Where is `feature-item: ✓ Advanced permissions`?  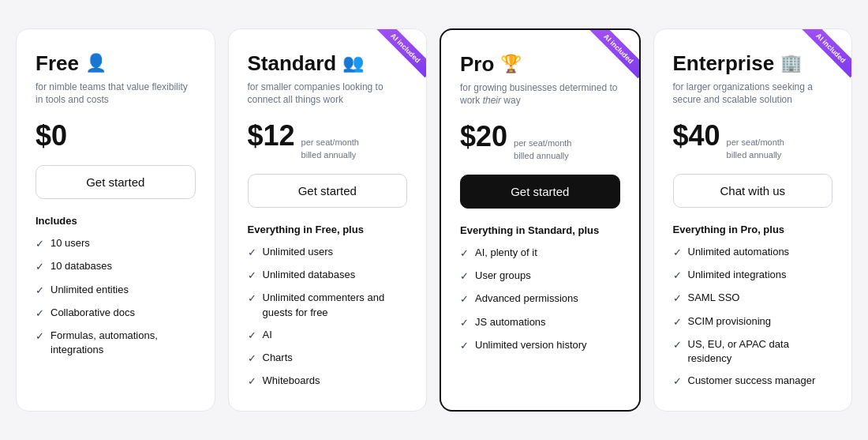 feature-item: ✓ Advanced permissions is located at coordinates (540, 299).